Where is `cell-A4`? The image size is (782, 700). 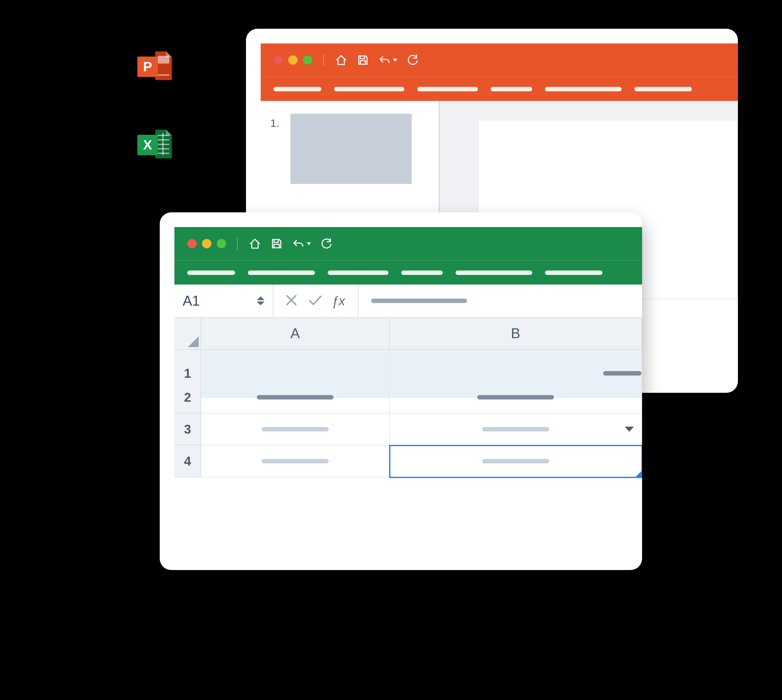 cell-A4 is located at coordinates (295, 462).